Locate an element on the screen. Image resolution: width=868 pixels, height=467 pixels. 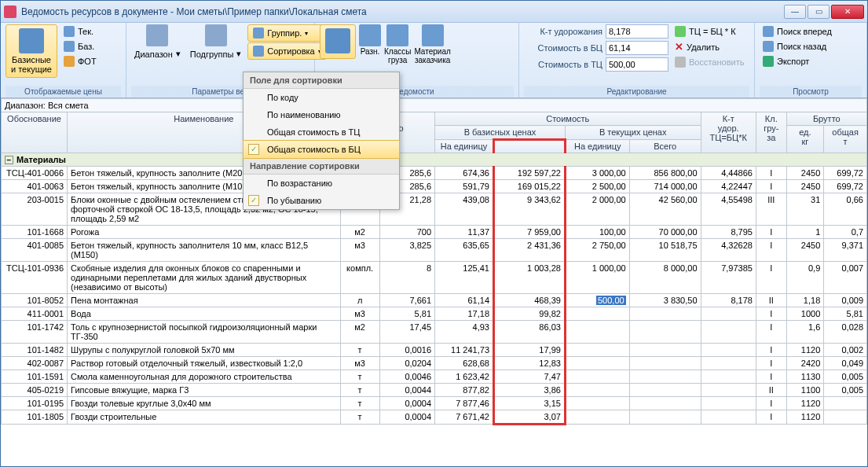
range-button: Диапазон▾ is located at coordinates (157, 53).